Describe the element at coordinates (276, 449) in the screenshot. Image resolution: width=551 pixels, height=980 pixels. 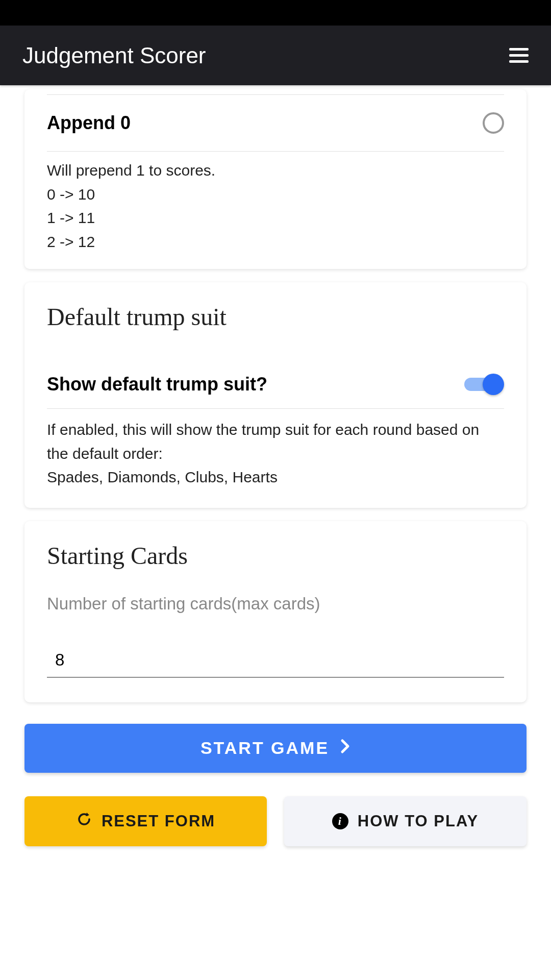
I see `trump-helper: If enabled, this will show the trump sui…` at that location.